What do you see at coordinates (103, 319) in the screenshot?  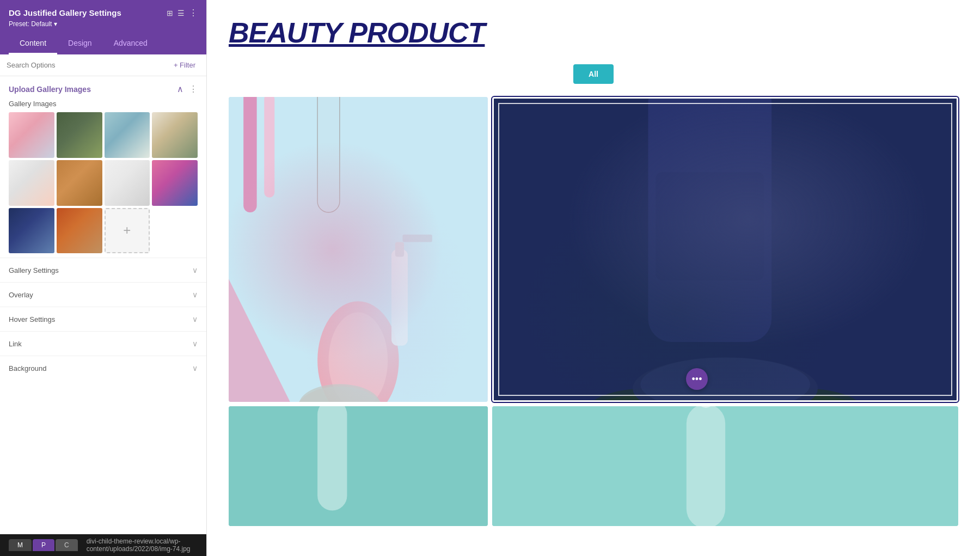 I see `hover-settings-section: Hover Settings ∨` at bounding box center [103, 319].